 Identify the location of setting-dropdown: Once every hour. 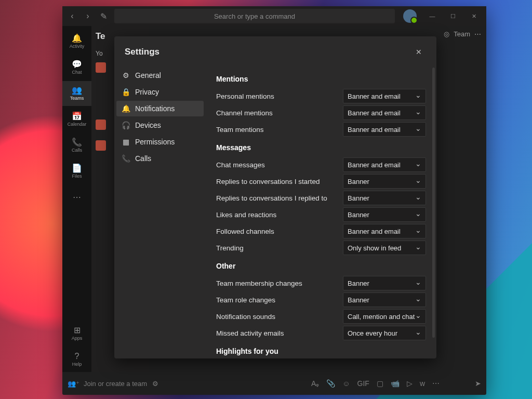
(384, 333).